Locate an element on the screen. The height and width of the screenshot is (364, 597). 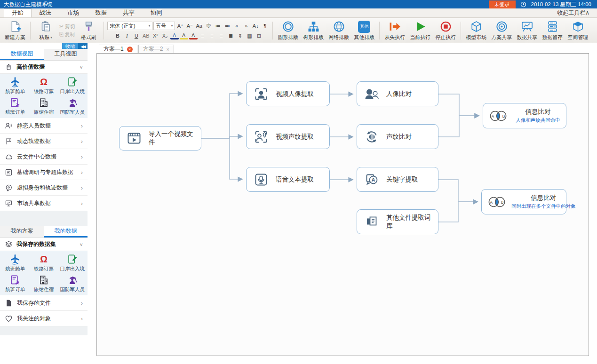
ribbon-tab-data: 数据 is located at coordinates (101, 13).